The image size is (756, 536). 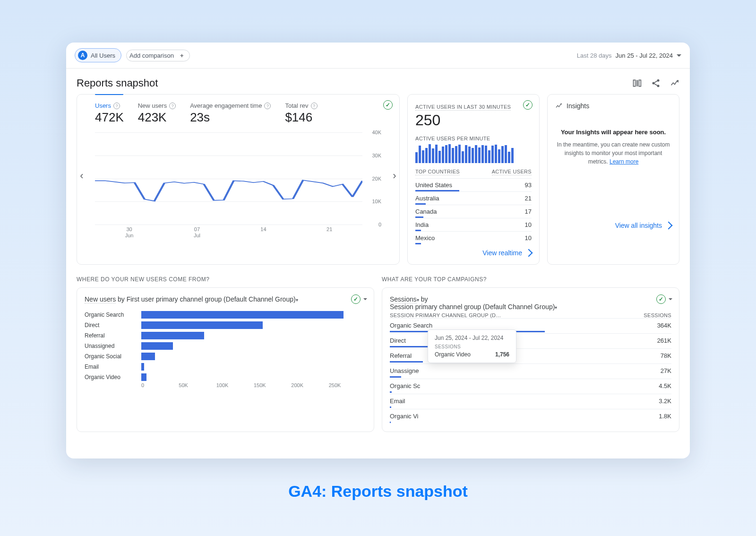 What do you see at coordinates (225, 377) in the screenshot?
I see `channel-bar-row: Organic Video` at bounding box center [225, 377].